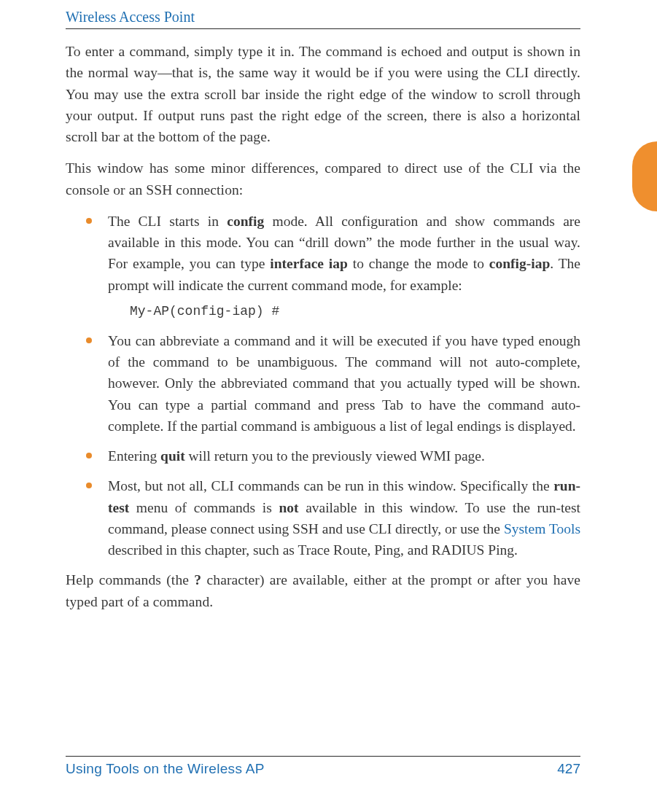 Image resolution: width=657 pixels, height=812 pixels. Describe the element at coordinates (323, 19) in the screenshot. I see `header-title: Wireless Access Point` at that location.